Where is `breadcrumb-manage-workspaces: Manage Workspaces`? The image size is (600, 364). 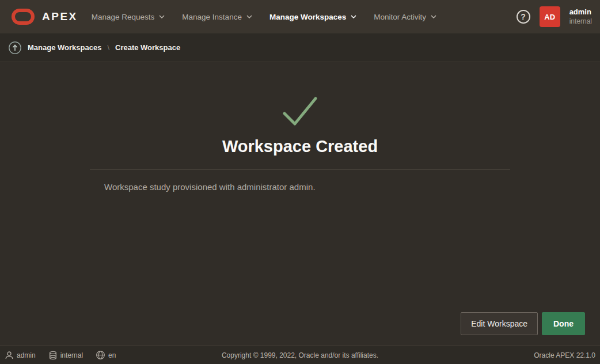 breadcrumb-manage-workspaces: Manage Workspaces is located at coordinates (64, 47).